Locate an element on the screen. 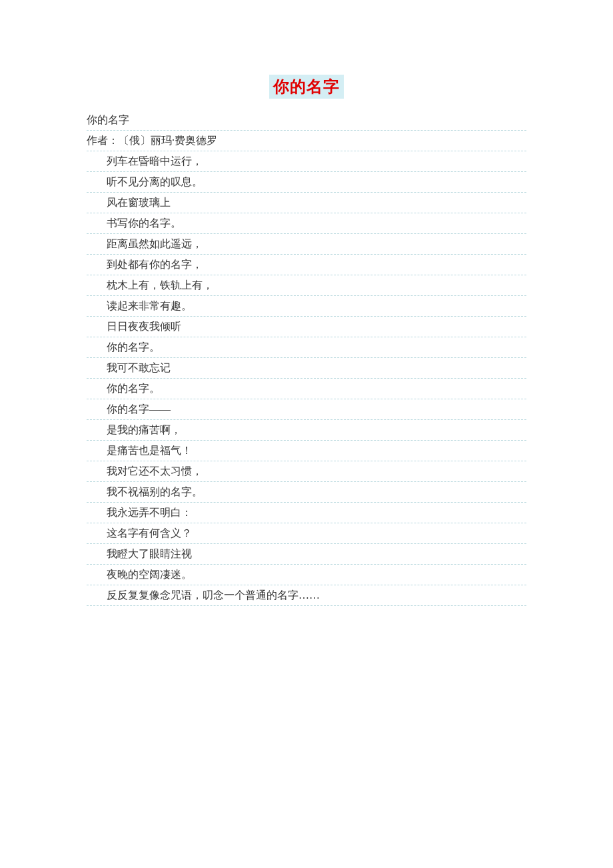  poem-line: 是痛苦也是福气！ is located at coordinates (306, 451).